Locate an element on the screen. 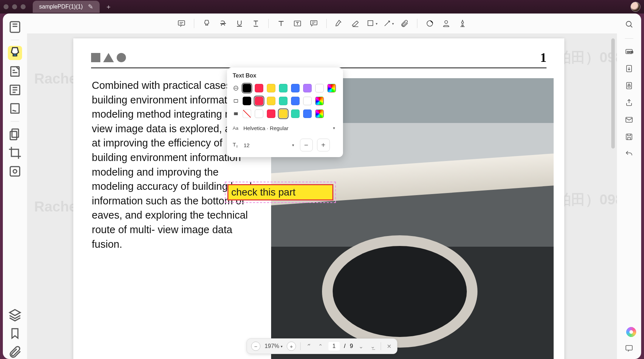  user-avatar is located at coordinates (635, 7).